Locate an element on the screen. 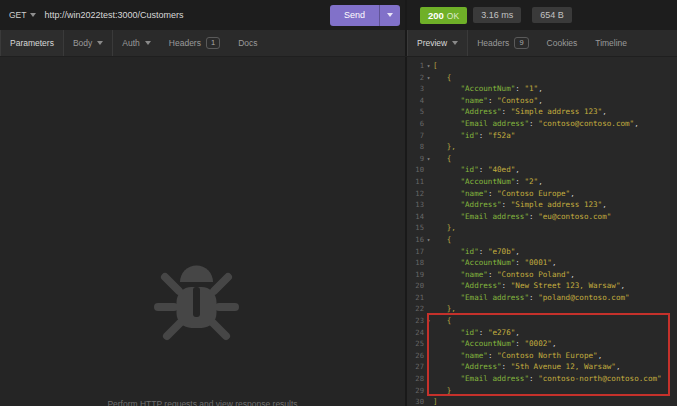 The image size is (677, 406). tab-label: Timeline is located at coordinates (611, 43).